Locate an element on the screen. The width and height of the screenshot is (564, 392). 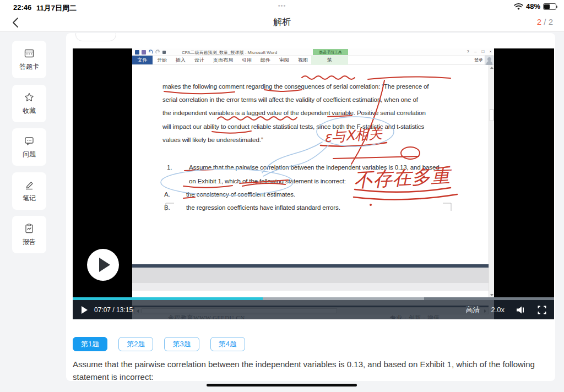
option-label: B. is located at coordinates (172, 207).